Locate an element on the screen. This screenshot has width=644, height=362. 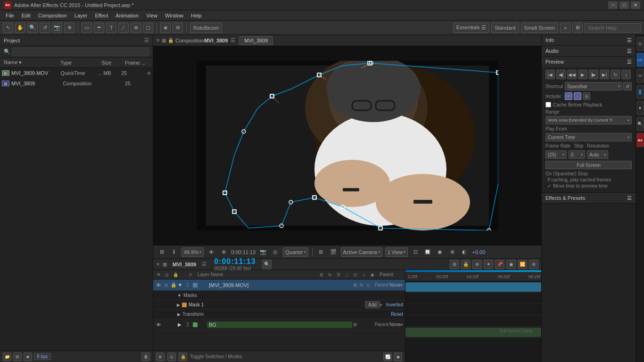
comp-view-btn: 👁 is located at coordinates (211, 252).